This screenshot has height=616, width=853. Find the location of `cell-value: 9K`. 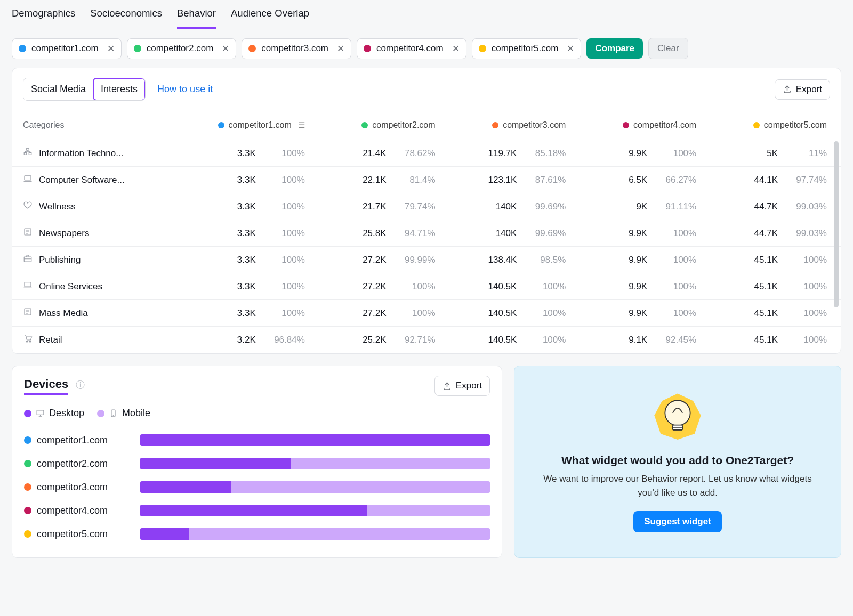

cell-value: 9K is located at coordinates (631, 207).